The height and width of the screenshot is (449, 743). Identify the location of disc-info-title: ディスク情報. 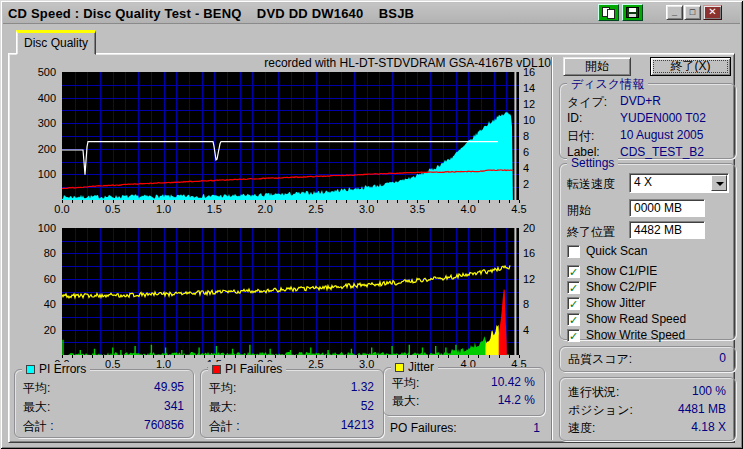
(608, 84).